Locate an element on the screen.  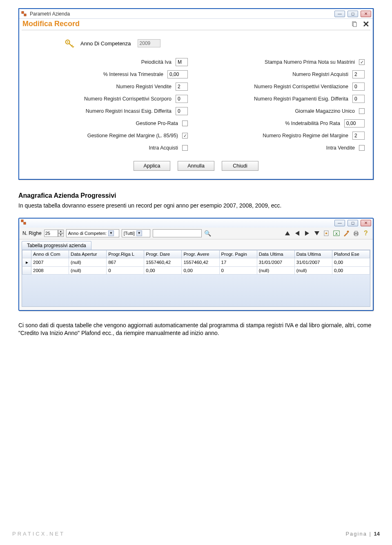
table-cell: 17 is located at coordinates (238, 262).